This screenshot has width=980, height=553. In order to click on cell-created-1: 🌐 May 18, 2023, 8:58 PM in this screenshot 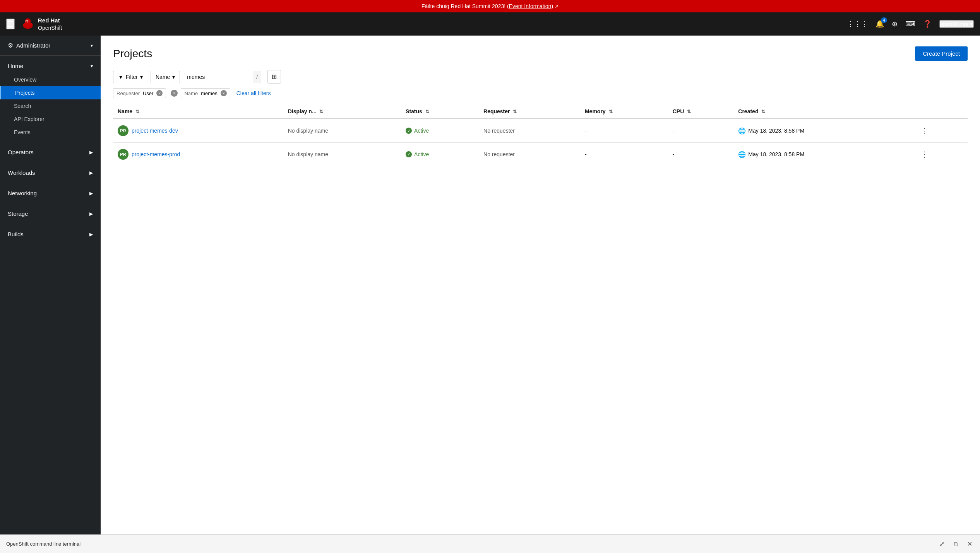, I will do `click(823, 155)`.